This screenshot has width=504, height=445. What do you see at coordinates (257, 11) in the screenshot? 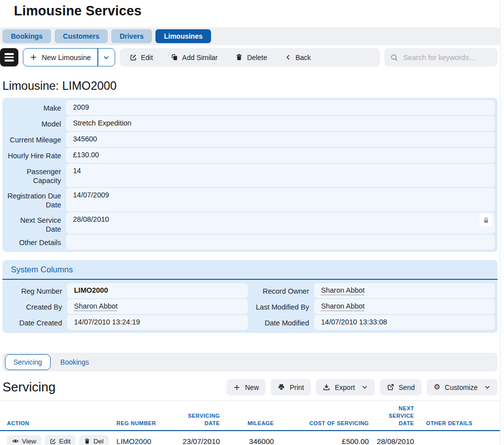
I see `page-title: Limousine Services` at bounding box center [257, 11].